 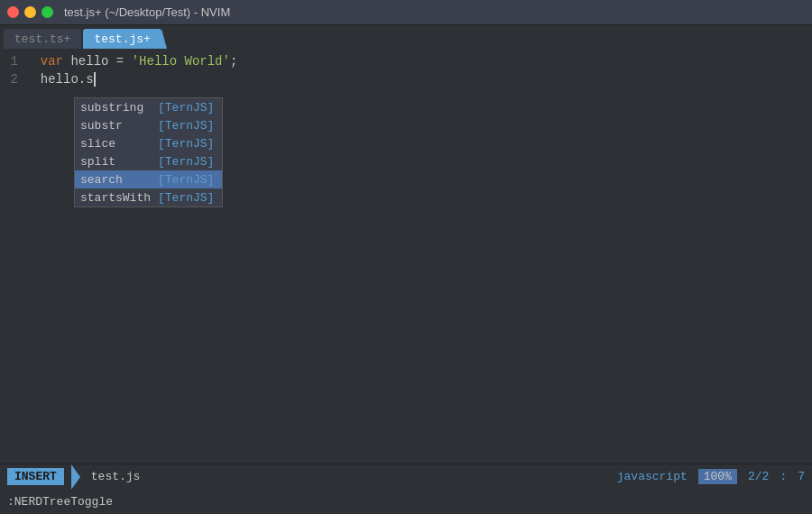 What do you see at coordinates (406, 37) in the screenshot?
I see `tabbar: test.ts+ test.js+` at bounding box center [406, 37].